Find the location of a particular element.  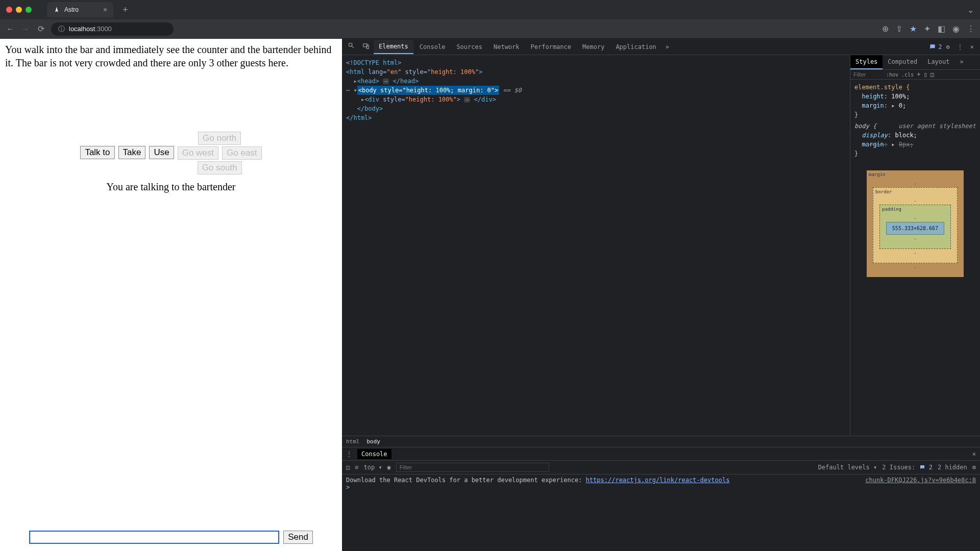

window-titlebar: Astro × + ⌄ is located at coordinates (490, 10).